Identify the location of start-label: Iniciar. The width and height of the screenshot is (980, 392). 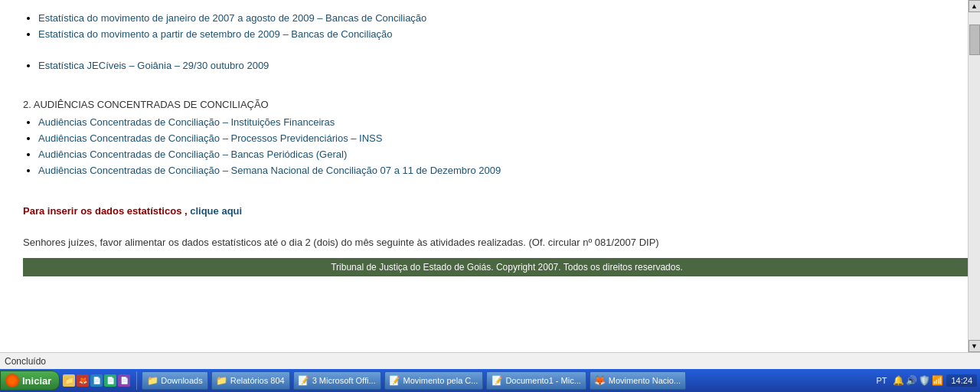
(37, 381).